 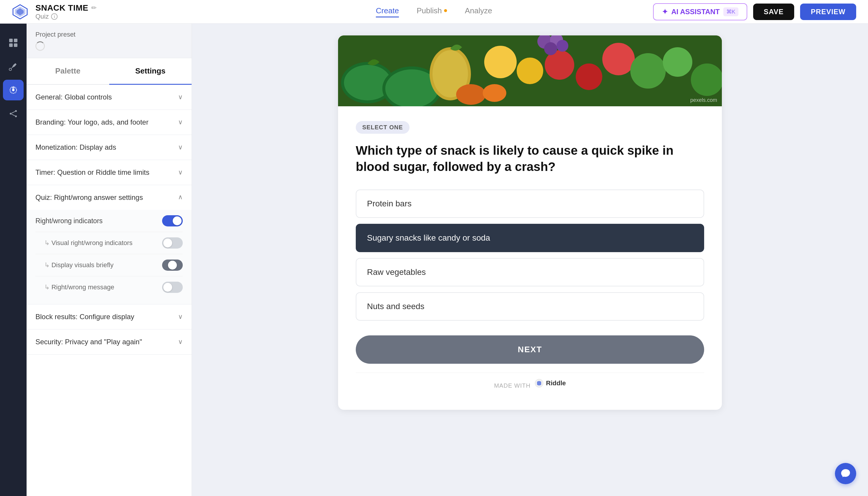 I want to click on nav-publish-label: Publish, so click(x=429, y=11).